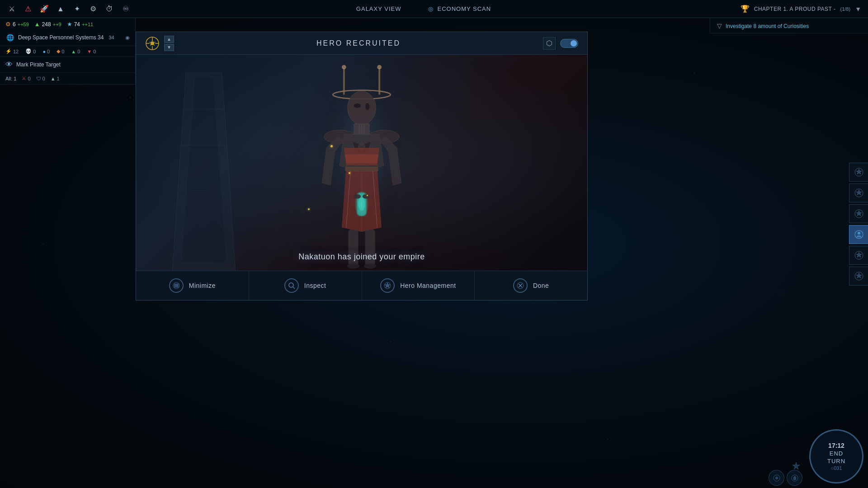  I want to click on mark-target-label: Mark Pirate Target, so click(38, 65).